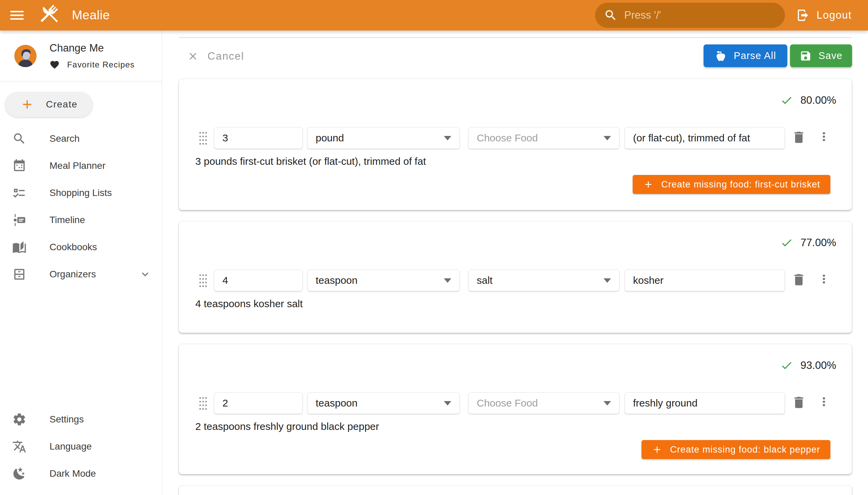  Describe the element at coordinates (65, 139) in the screenshot. I see `sidebar-item-label: Search` at that location.